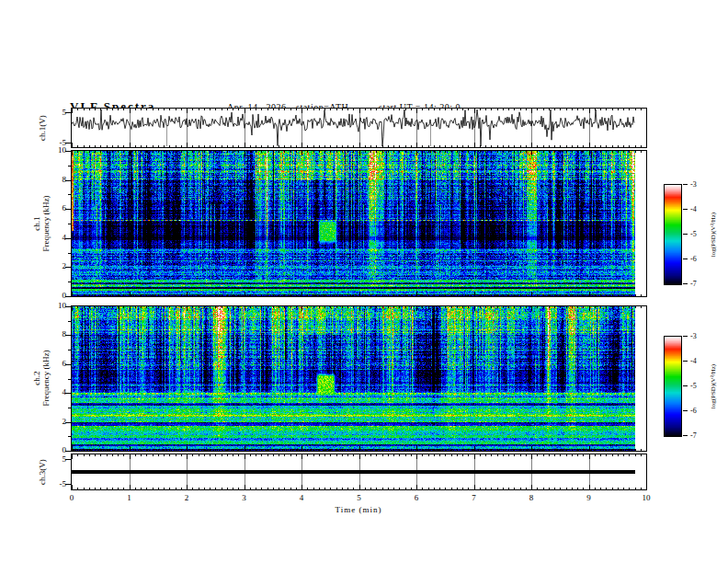  What do you see at coordinates (358, 472) in the screenshot?
I see `ch3-waveform-panel` at bounding box center [358, 472].